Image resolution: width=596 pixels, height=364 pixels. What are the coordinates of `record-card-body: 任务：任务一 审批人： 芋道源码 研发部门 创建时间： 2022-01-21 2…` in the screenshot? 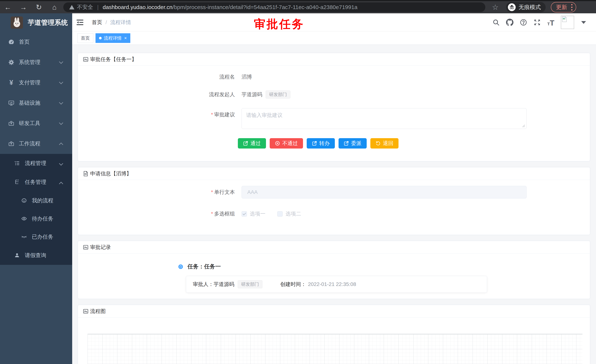 It's located at (334, 273).